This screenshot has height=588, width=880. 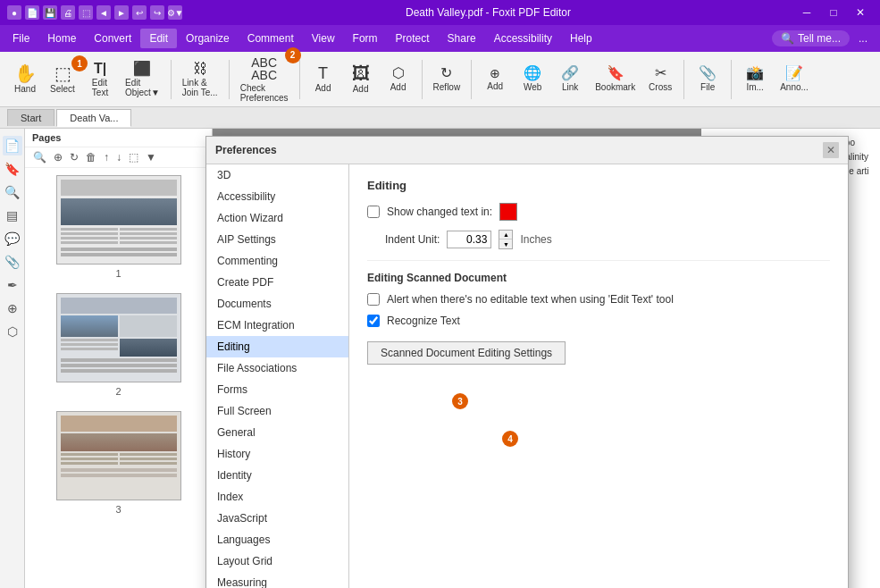 I want to click on scanned-settings-button: Scanned Document Editing Settings, so click(x=466, y=353).